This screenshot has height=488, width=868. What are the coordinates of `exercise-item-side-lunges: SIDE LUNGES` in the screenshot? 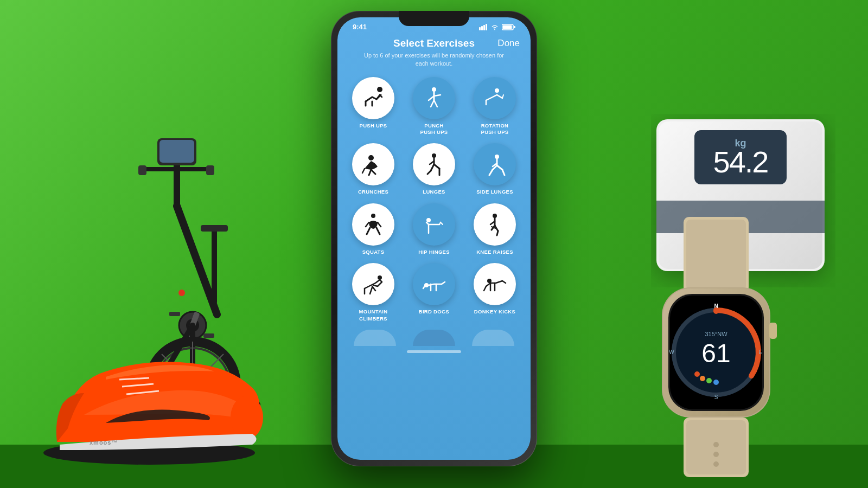 It's located at (495, 172).